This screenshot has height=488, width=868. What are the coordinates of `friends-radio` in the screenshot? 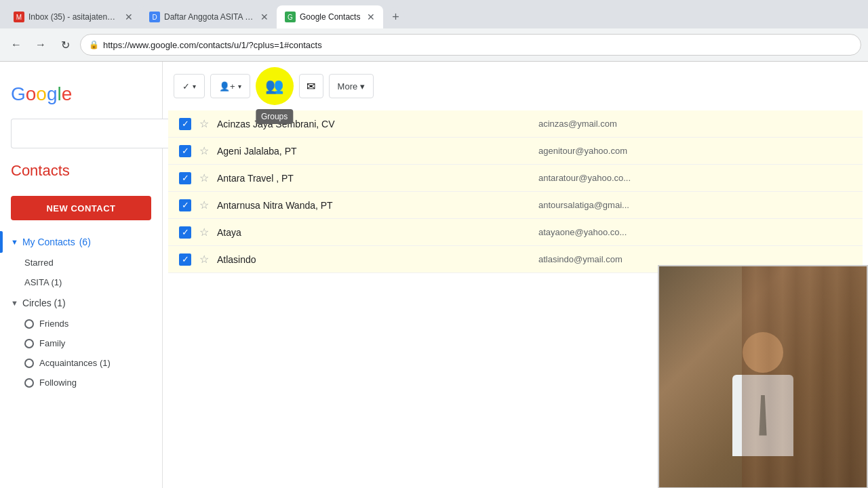 It's located at (29, 324).